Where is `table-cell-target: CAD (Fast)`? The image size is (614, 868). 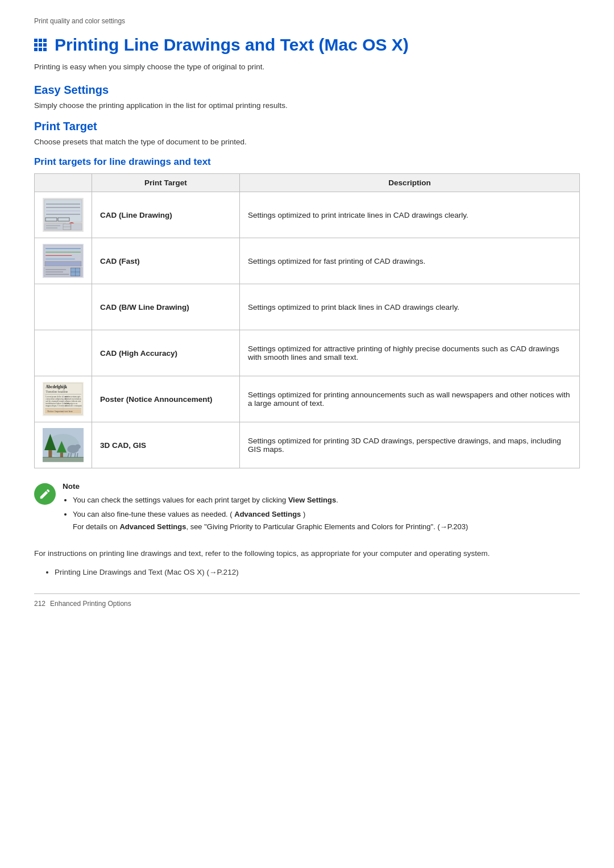
table-cell-target: CAD (Fast) is located at coordinates (166, 261).